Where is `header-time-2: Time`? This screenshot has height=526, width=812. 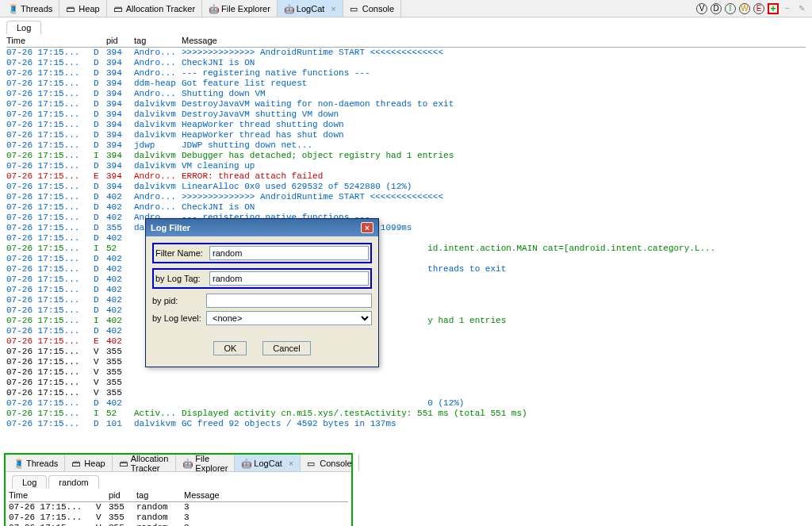 header-time-2: Time is located at coordinates (52, 495).